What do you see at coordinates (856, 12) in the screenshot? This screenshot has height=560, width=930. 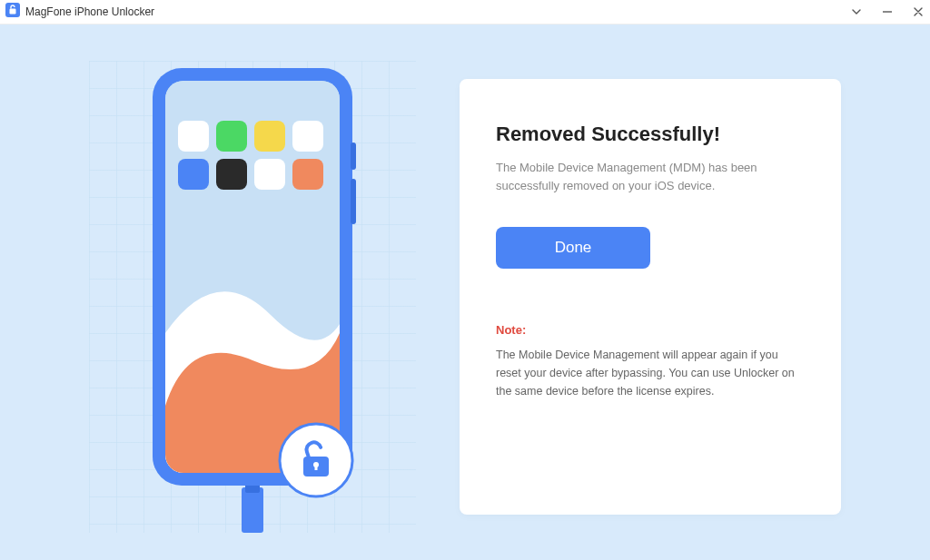 I see `dropdown-icon` at bounding box center [856, 12].